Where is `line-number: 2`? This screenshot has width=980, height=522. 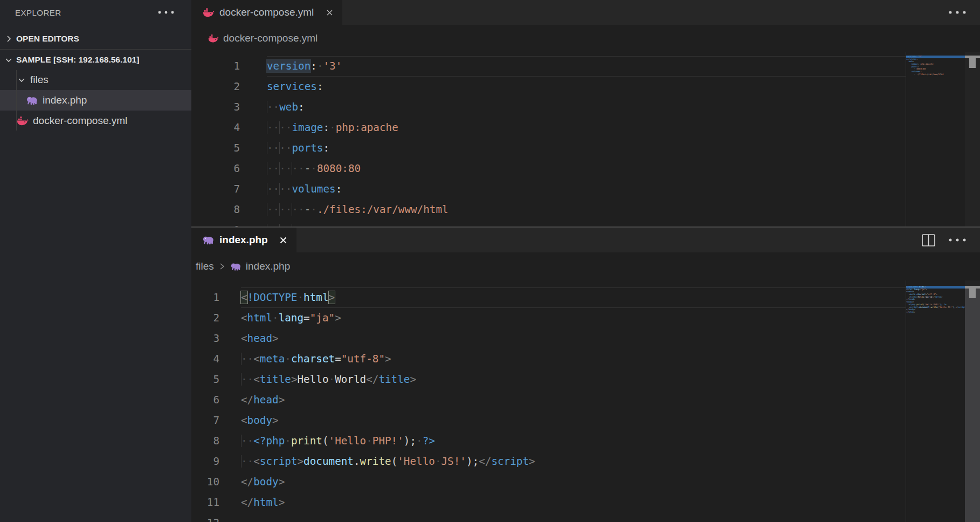
line-number: 2 is located at coordinates (220, 87).